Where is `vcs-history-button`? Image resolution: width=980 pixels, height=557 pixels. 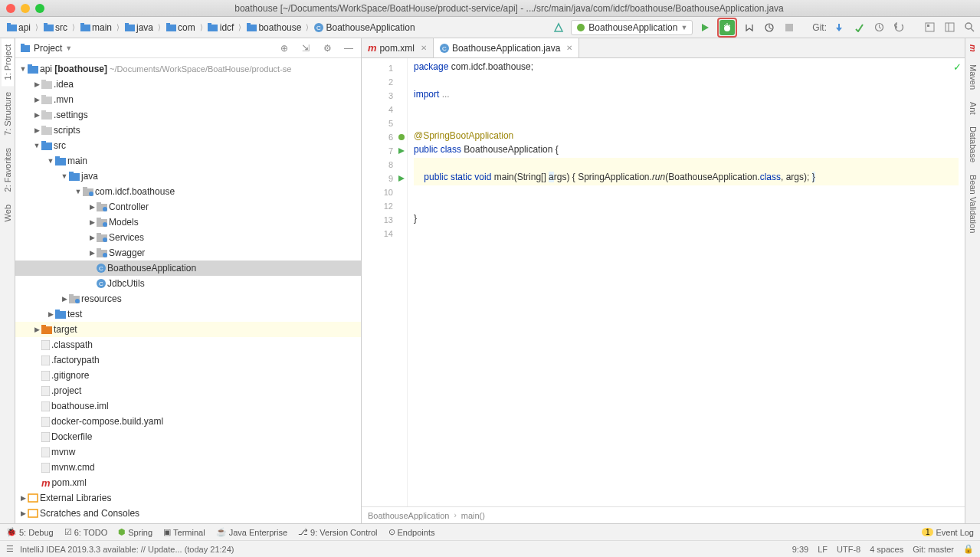
vcs-history-button is located at coordinates (879, 28).